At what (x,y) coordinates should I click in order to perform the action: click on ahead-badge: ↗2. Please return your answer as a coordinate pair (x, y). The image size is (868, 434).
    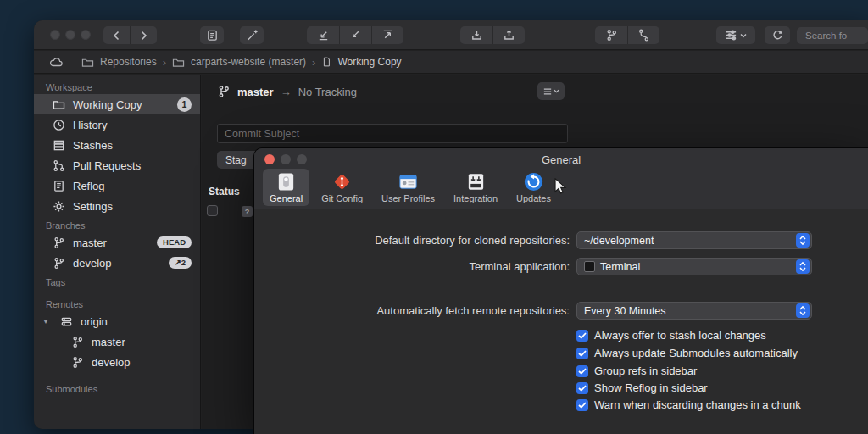
    Looking at the image, I should click on (180, 263).